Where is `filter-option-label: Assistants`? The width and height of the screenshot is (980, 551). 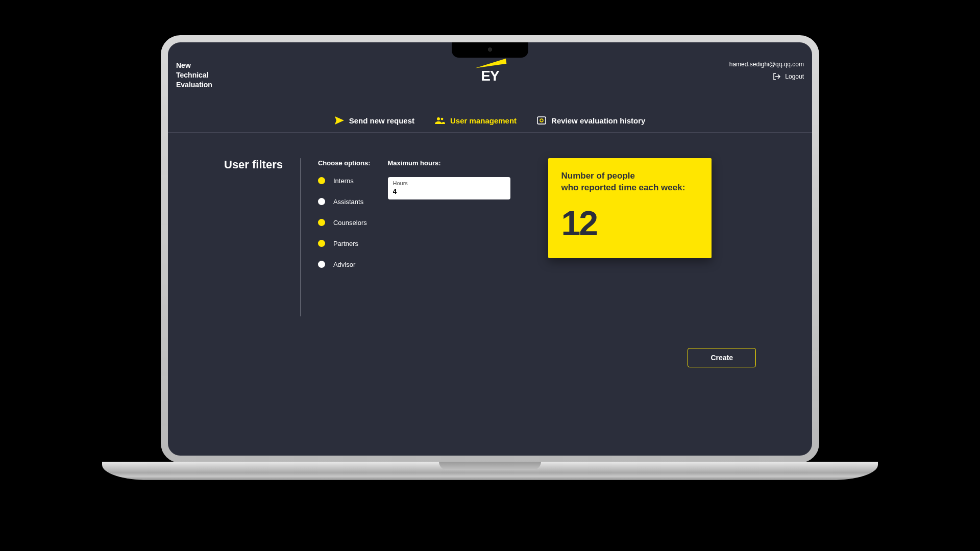
filter-option-label: Assistants is located at coordinates (348, 202).